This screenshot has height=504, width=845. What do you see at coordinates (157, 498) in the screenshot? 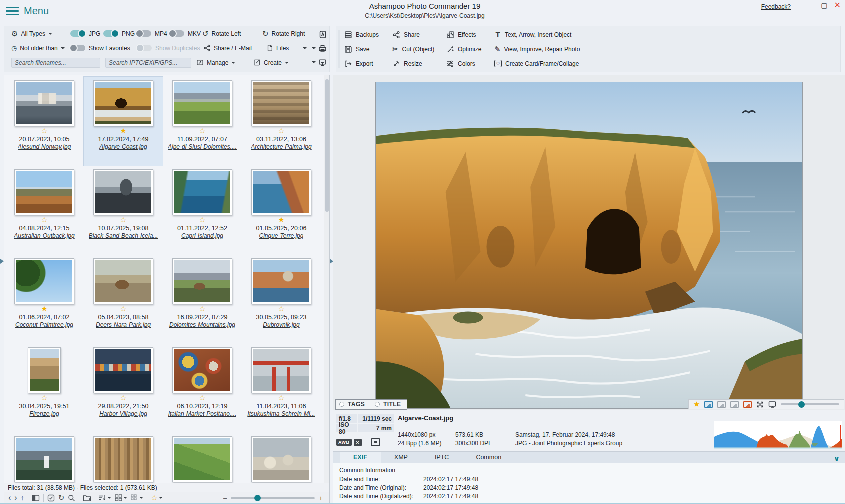
I see `favorites-filter-dropdown` at bounding box center [157, 498].